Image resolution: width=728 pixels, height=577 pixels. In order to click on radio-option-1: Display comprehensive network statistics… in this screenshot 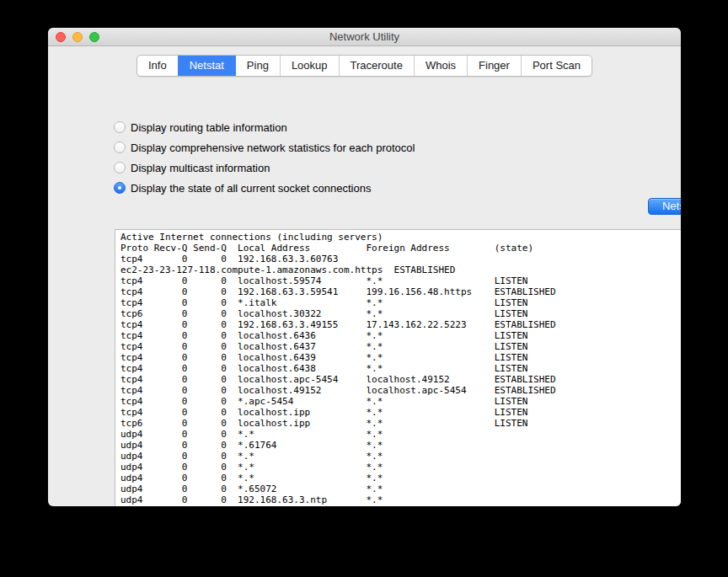, I will do `click(265, 147)`.